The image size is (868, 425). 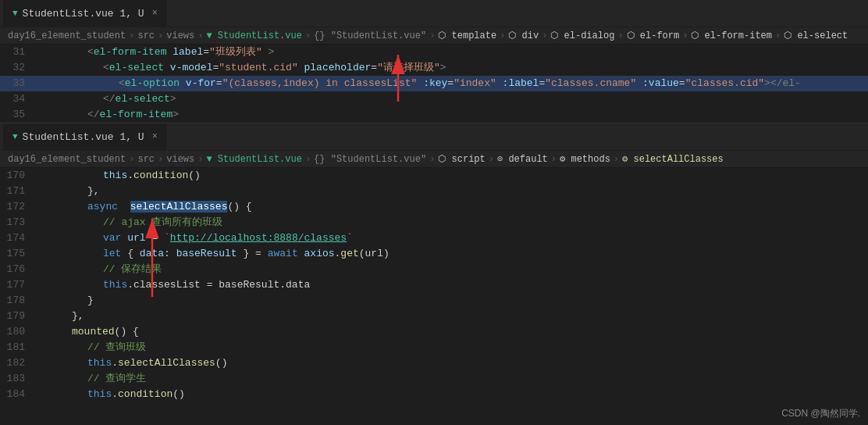 What do you see at coordinates (434, 316) in the screenshot?
I see `code-line-179: 179 },` at bounding box center [434, 316].